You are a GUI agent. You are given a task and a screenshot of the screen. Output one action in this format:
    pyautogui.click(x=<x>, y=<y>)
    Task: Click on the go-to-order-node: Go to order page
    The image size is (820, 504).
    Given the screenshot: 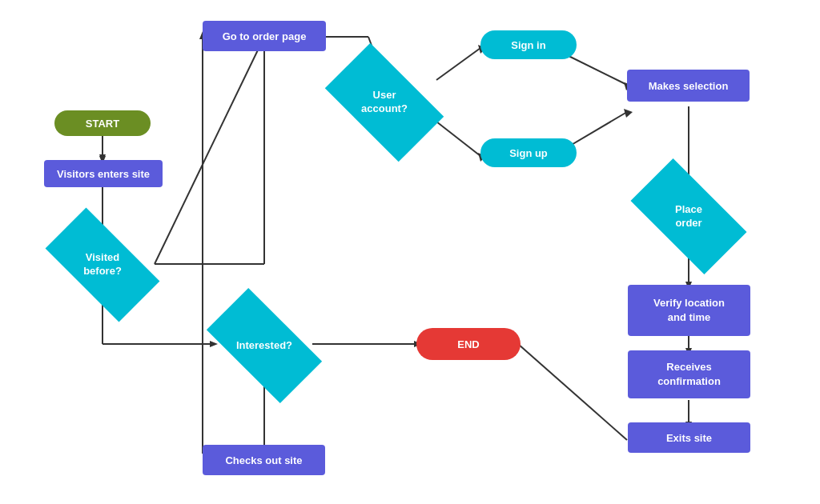 What is the action you would take?
    pyautogui.click(x=264, y=36)
    